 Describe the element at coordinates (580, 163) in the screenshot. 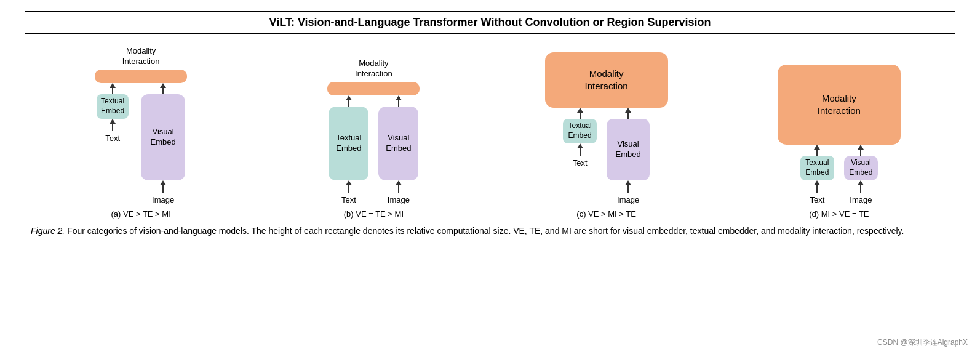

I see `diagram-c-text-label: Text` at that location.